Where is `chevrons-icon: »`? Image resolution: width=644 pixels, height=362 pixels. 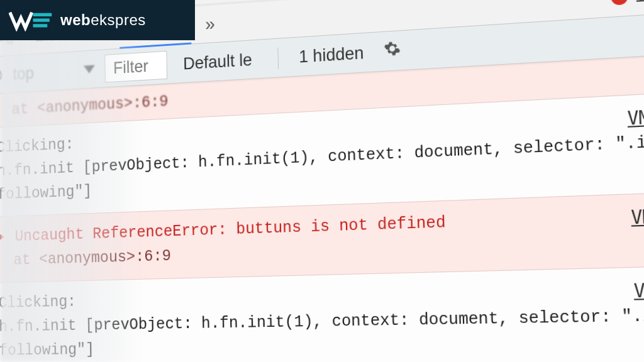 chevrons-icon: » is located at coordinates (210, 23).